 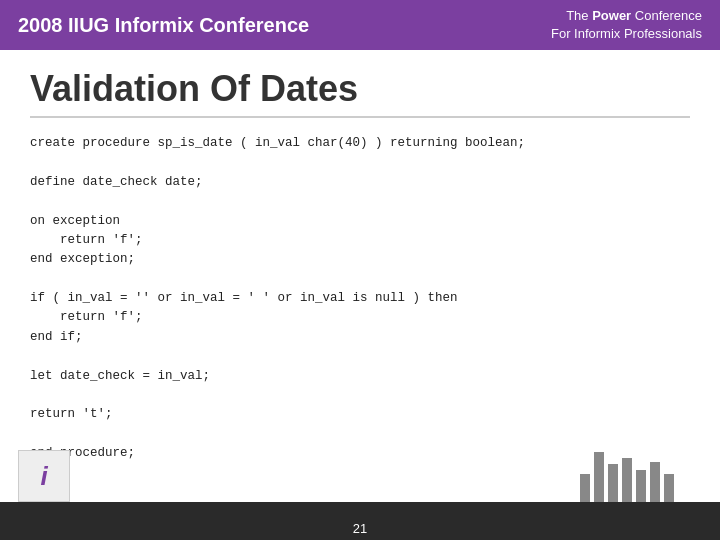 What do you see at coordinates (666, 16) in the screenshot?
I see `subtitle-conference: Conference` at bounding box center [666, 16].